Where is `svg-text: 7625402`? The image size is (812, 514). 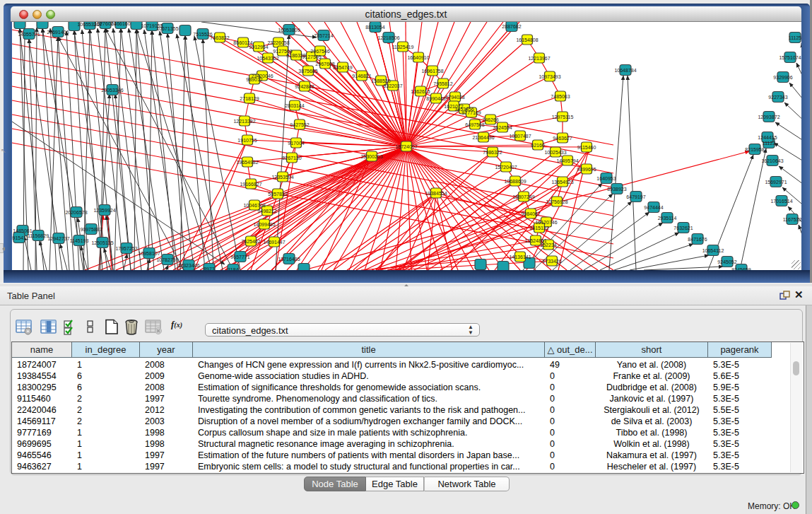
svg-text: 7625402 is located at coordinates (250, 242).